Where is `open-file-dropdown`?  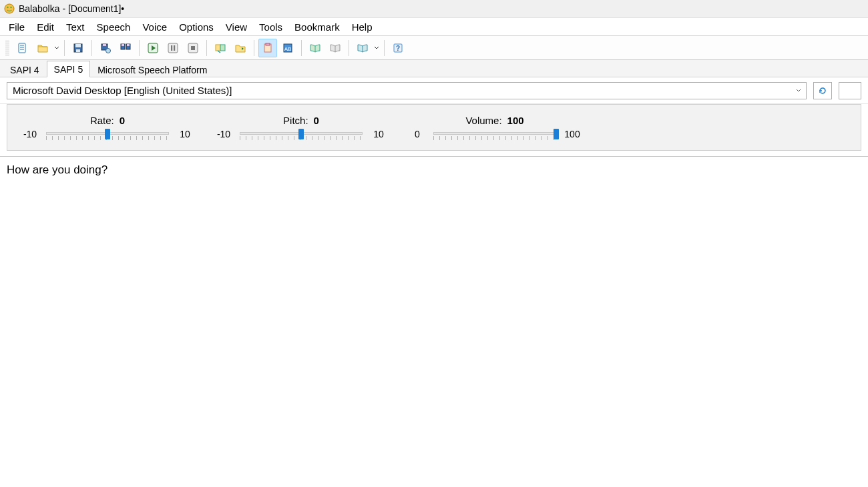
open-file-dropdown is located at coordinates (57, 48).